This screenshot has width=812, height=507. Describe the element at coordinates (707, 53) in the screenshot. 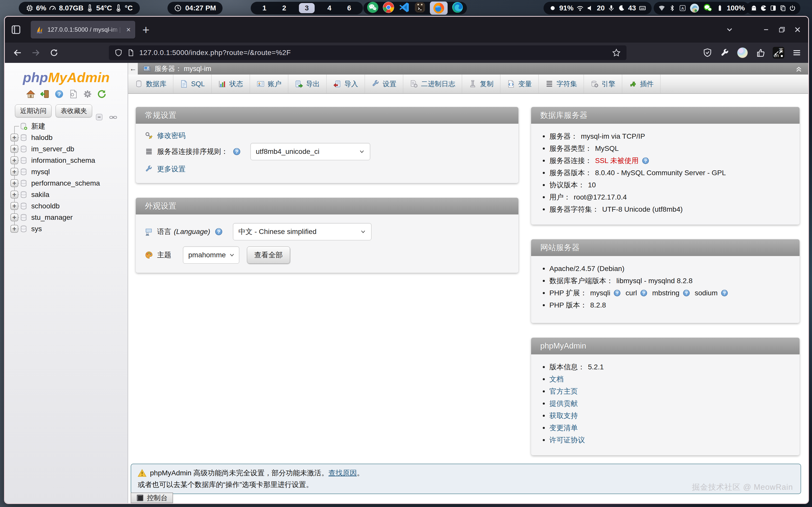

I see `privacy-shield-icon` at that location.